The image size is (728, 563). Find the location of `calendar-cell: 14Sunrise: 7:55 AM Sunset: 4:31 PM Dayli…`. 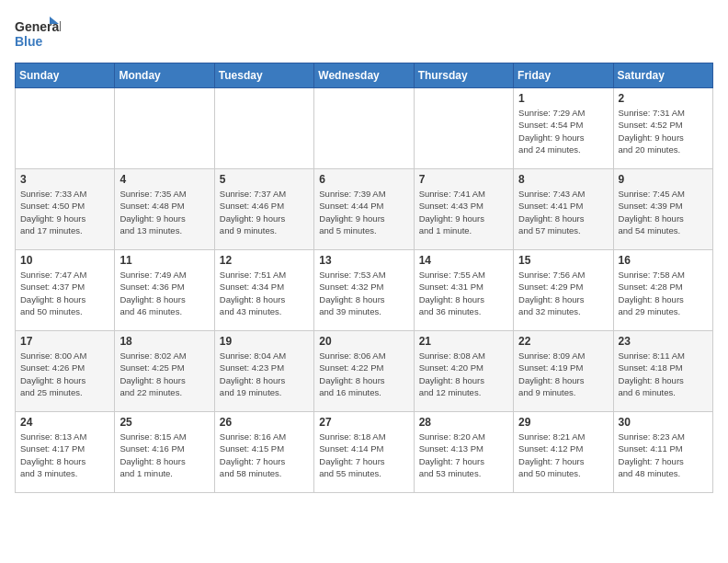

calendar-cell: 14Sunrise: 7:55 AM Sunset: 4:31 PM Dayli… is located at coordinates (463, 291).